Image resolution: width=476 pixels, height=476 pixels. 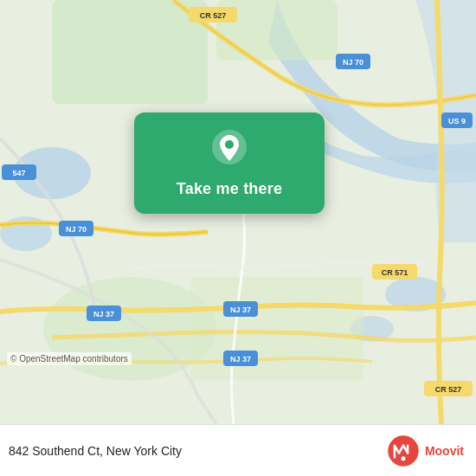 What do you see at coordinates (238, 450) in the screenshot?
I see `bottom-bar: 842 Southend Ct, New York City Moovit` at bounding box center [238, 450].